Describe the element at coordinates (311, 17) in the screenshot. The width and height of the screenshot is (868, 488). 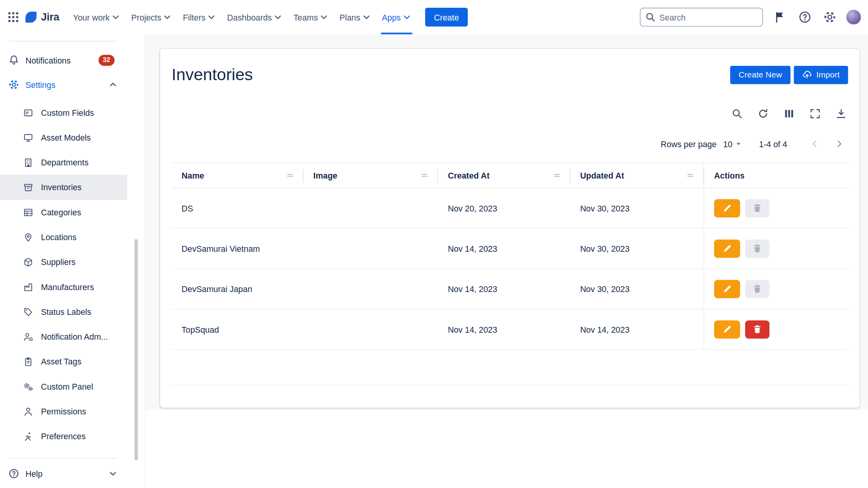
I see `nav-item: Teams` at that location.